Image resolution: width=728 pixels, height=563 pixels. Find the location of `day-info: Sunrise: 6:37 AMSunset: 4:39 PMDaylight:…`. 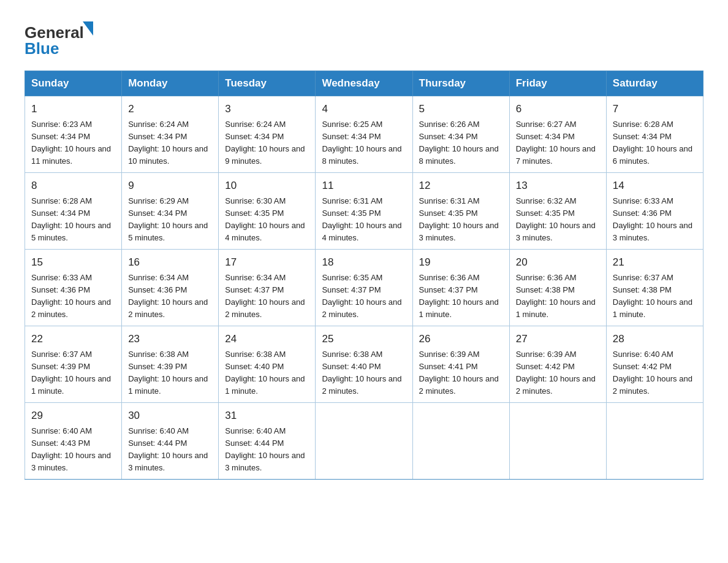

day-info: Sunrise: 6:37 AMSunset: 4:39 PMDaylight:… is located at coordinates (74, 373).